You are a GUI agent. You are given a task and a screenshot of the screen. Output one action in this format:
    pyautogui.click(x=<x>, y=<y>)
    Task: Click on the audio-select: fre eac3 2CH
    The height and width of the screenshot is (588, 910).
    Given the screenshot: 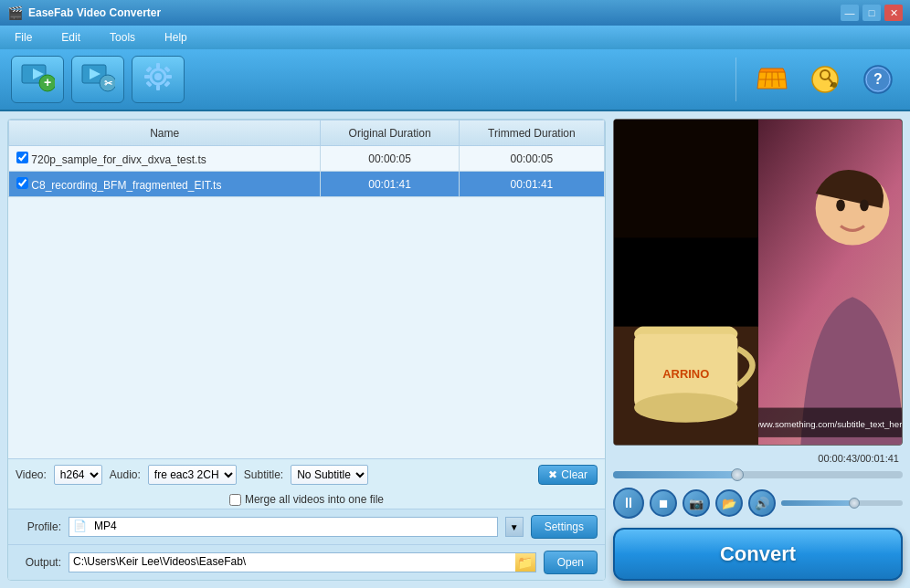 What is the action you would take?
    pyautogui.click(x=192, y=475)
    